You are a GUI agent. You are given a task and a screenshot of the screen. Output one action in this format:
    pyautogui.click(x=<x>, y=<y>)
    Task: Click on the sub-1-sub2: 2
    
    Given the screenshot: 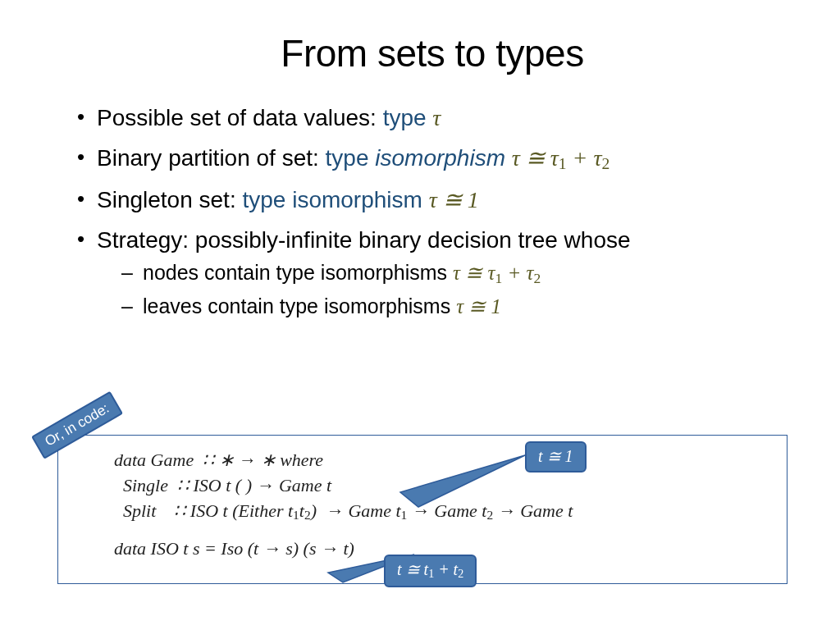 What is the action you would take?
    pyautogui.click(x=536, y=278)
    